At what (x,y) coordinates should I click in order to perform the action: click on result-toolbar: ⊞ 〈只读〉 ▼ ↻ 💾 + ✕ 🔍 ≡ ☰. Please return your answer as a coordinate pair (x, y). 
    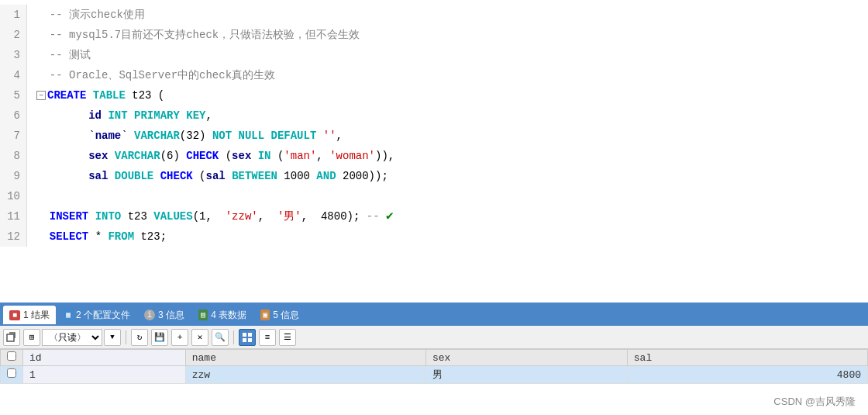
    Looking at the image, I should click on (434, 337).